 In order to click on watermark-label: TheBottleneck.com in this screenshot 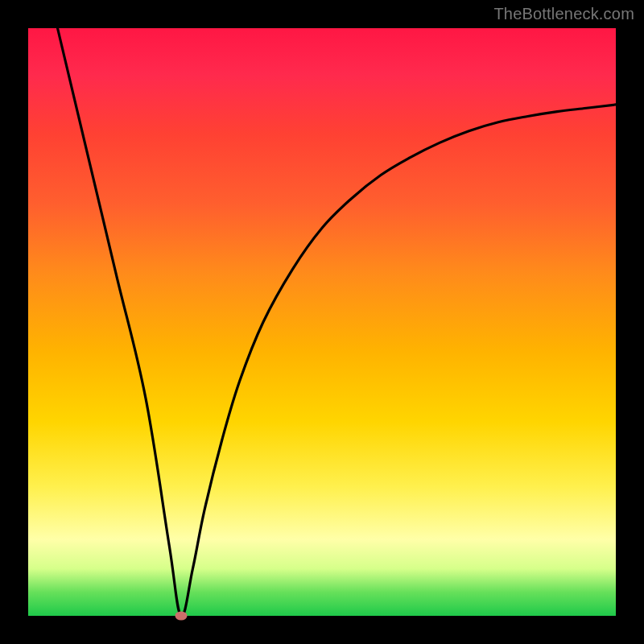, I will do `click(564, 14)`.